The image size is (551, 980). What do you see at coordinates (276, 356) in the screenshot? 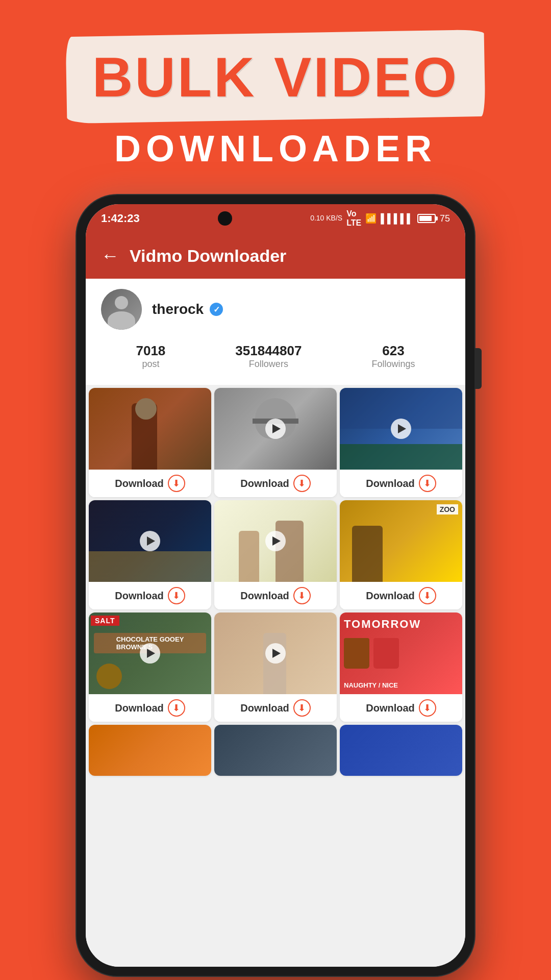
I see `stats-row: 7018 post 351844807 Followers 623 Follow…` at bounding box center [276, 356].